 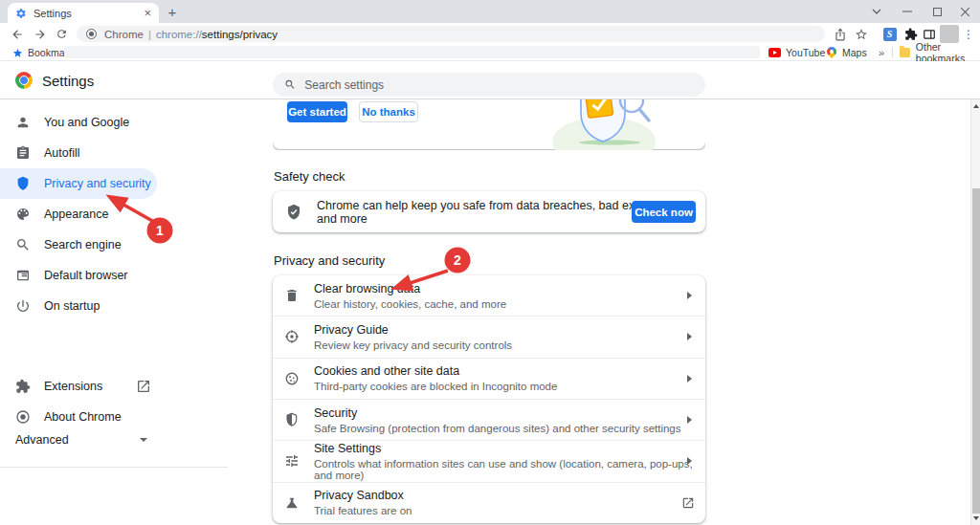 I want to click on page-title: Settings, so click(x=68, y=80).